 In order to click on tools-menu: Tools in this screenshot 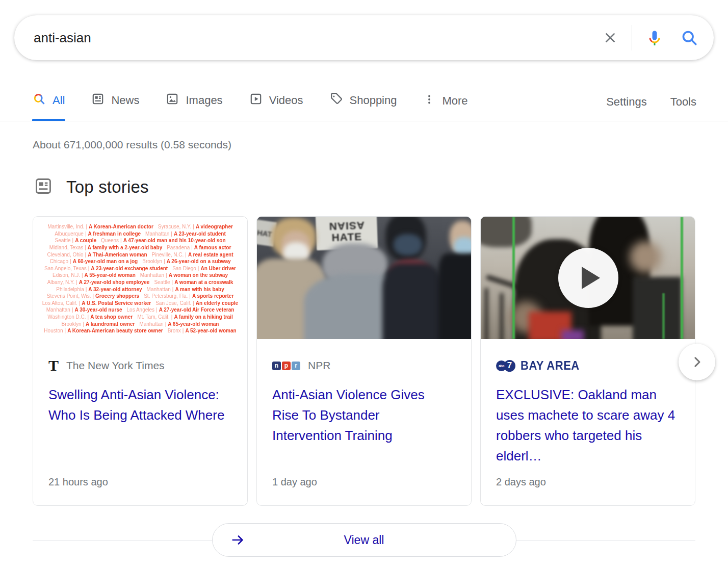, I will do `click(683, 108)`.